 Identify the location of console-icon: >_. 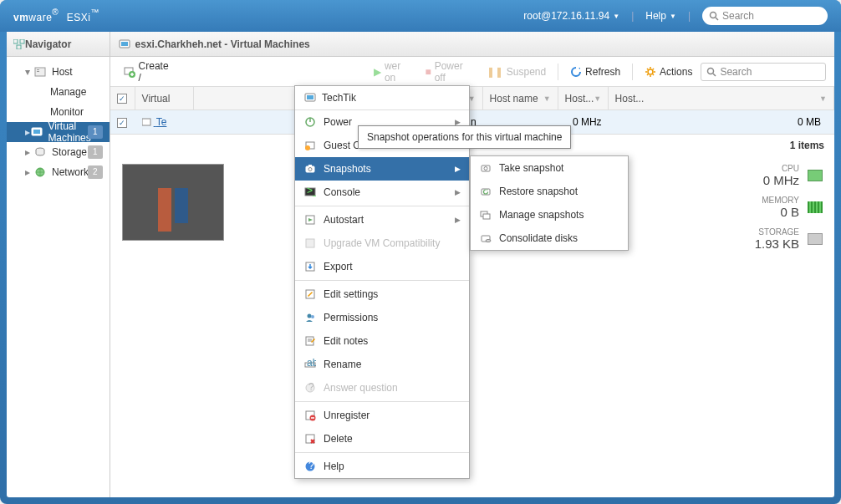
(310, 192).